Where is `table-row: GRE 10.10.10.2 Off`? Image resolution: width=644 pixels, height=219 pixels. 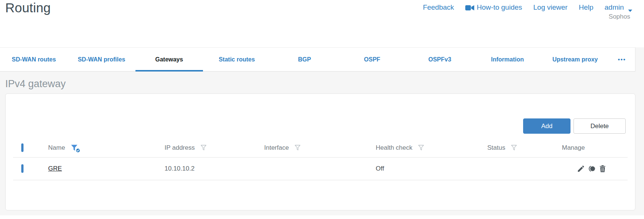 table-row: GRE 10.10.10.2 Off is located at coordinates (320, 169).